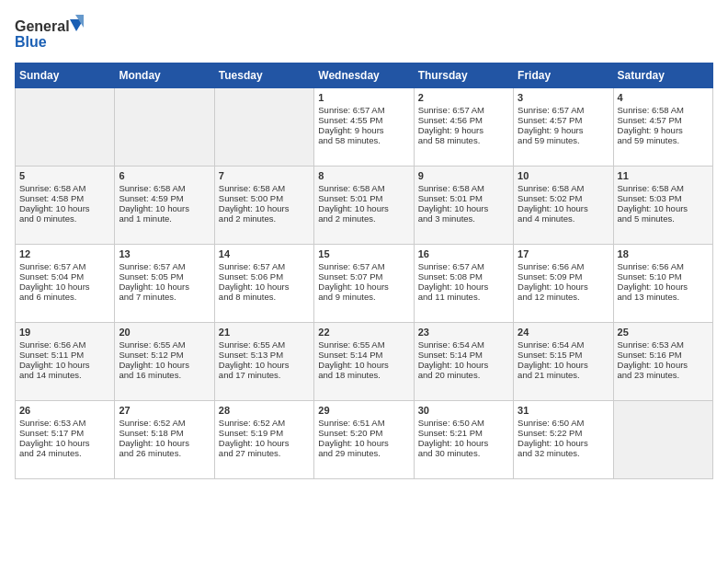  Describe the element at coordinates (164, 375) in the screenshot. I see `day-info: and 16 minutes.` at that location.